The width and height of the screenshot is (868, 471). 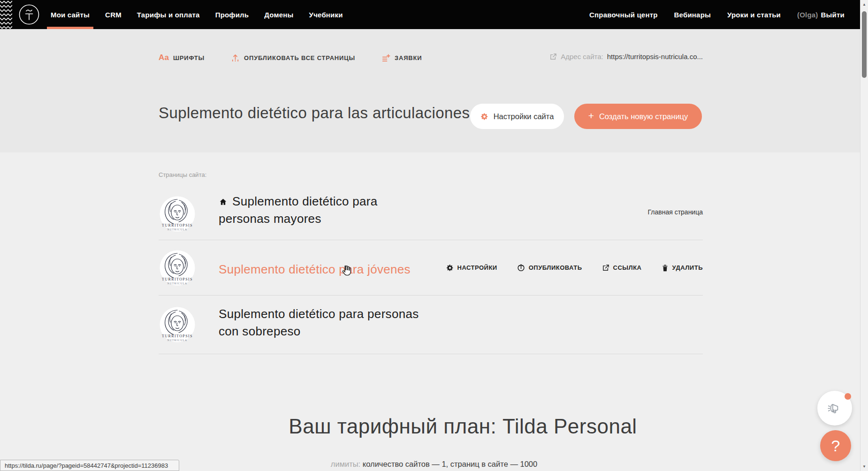 What do you see at coordinates (848, 396) in the screenshot?
I see `notification-dot` at bounding box center [848, 396].